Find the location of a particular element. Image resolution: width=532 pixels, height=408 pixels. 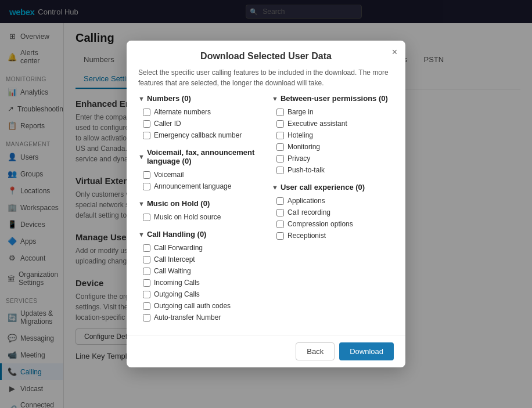

group-music-hold: ▼ Music on Hold (0) Music on Hold source is located at coordinates (199, 211).